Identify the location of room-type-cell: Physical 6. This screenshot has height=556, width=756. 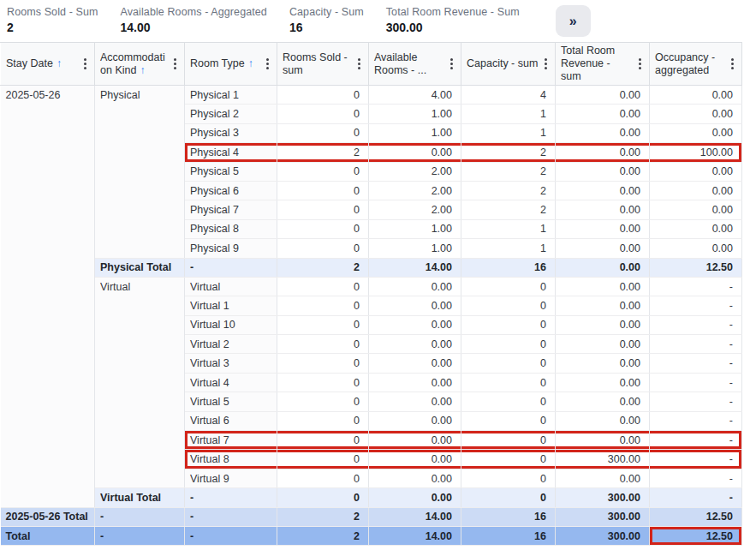
(231, 190).